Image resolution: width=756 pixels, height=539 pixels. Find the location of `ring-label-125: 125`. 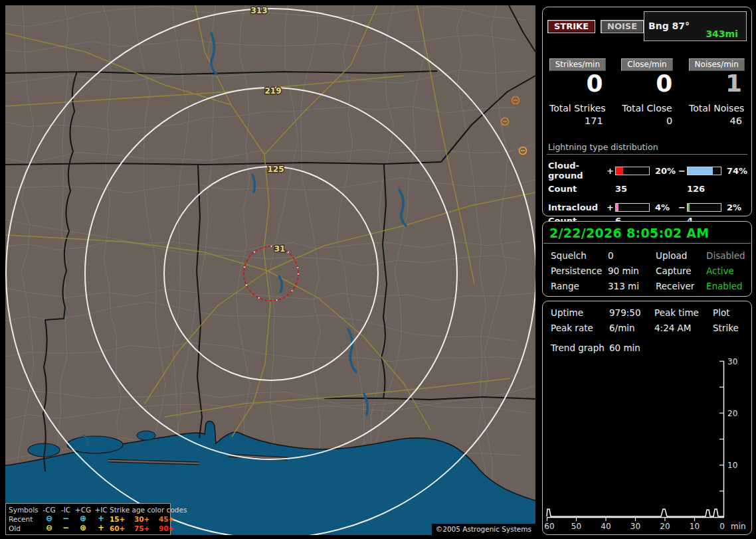

ring-label-125: 125 is located at coordinates (275, 169).